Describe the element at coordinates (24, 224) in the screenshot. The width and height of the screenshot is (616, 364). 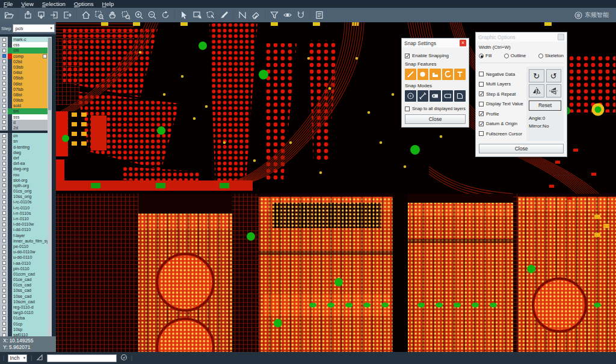
I see `layer-row: i-dd-0110w` at that location.